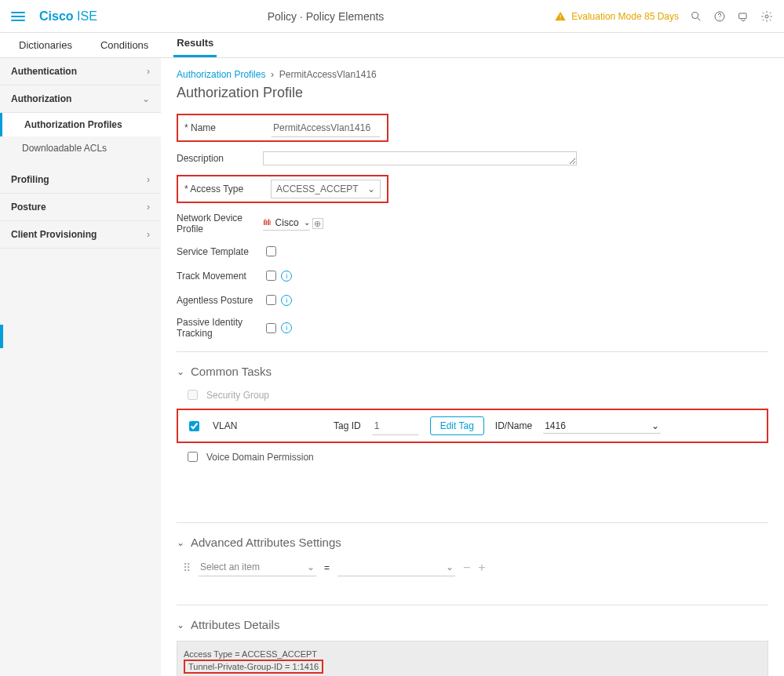 The height and width of the screenshot is (676, 784). What do you see at coordinates (472, 624) in the screenshot?
I see `attrs-details-header: ⌄Attributes Details` at bounding box center [472, 624].